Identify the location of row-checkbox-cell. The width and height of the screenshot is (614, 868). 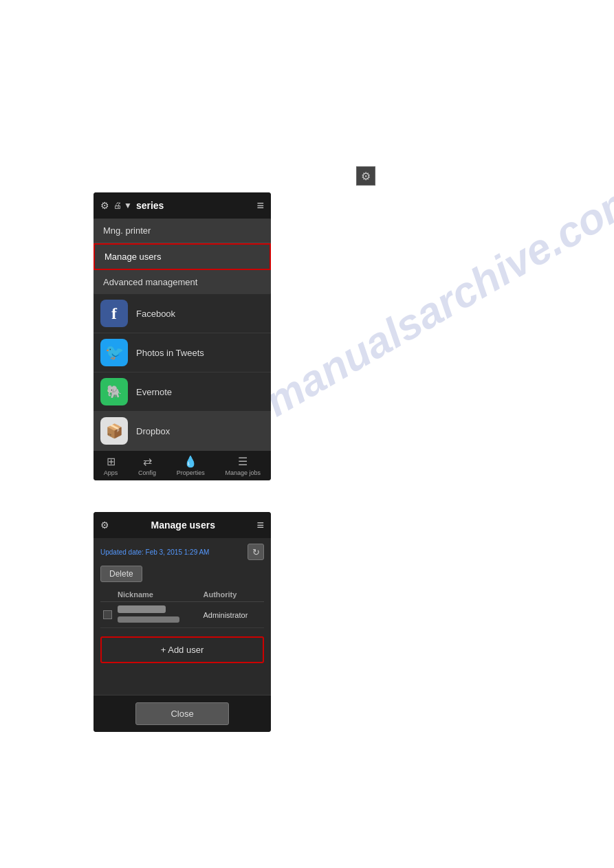
(107, 615).